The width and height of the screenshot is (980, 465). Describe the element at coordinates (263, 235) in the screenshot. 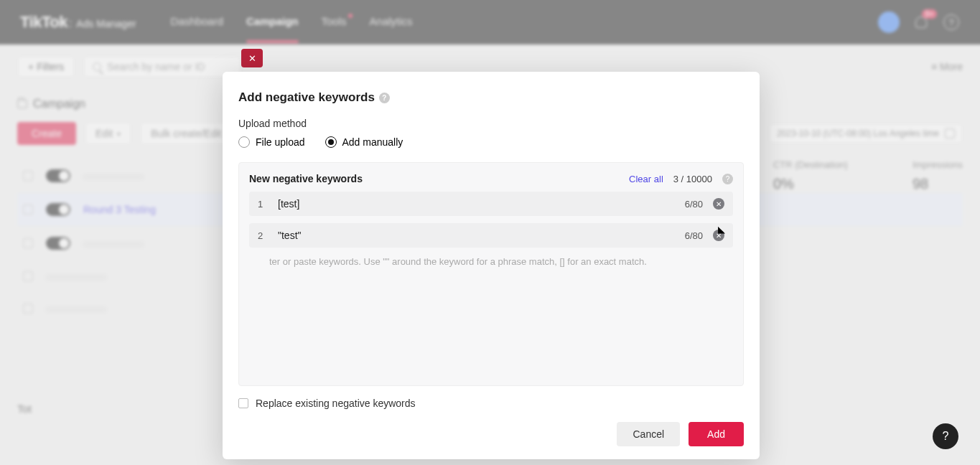

I see `keyword-row-number: 2` at that location.